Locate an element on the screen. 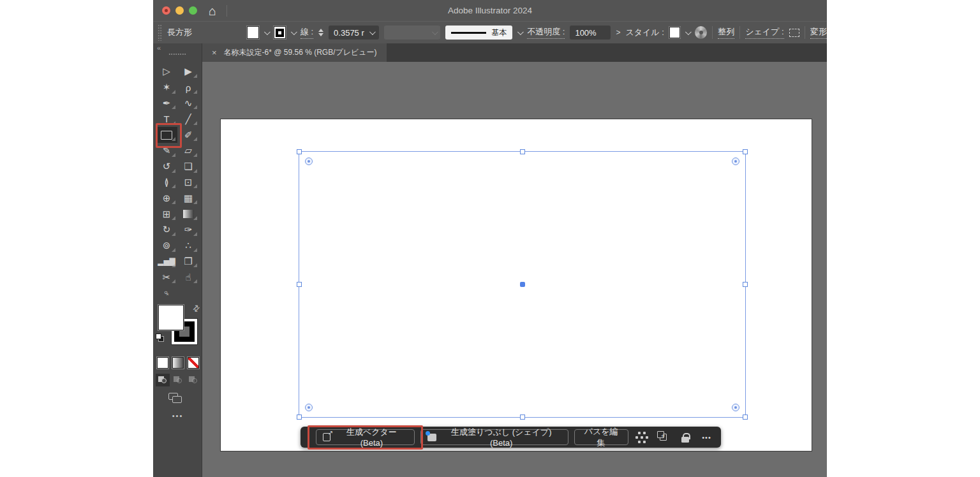 This screenshot has height=477, width=980. stroke-width-chevron-icon is located at coordinates (373, 32).